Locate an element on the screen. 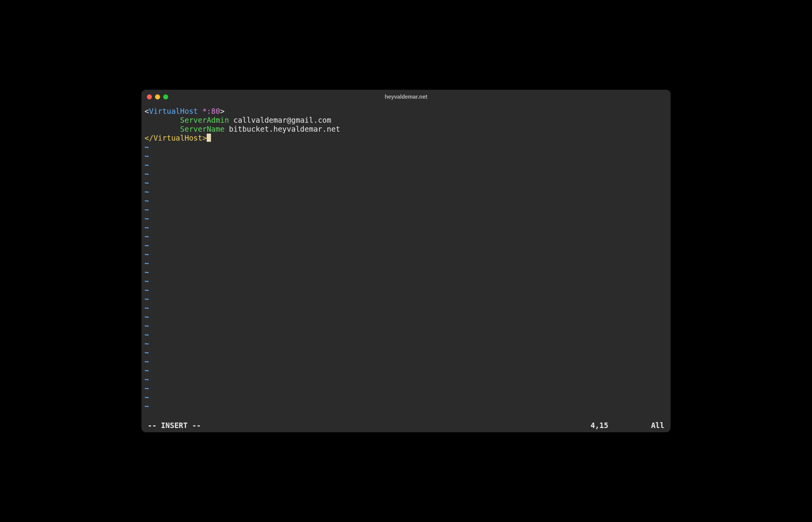  scroll-indicator: All is located at coordinates (658, 426).